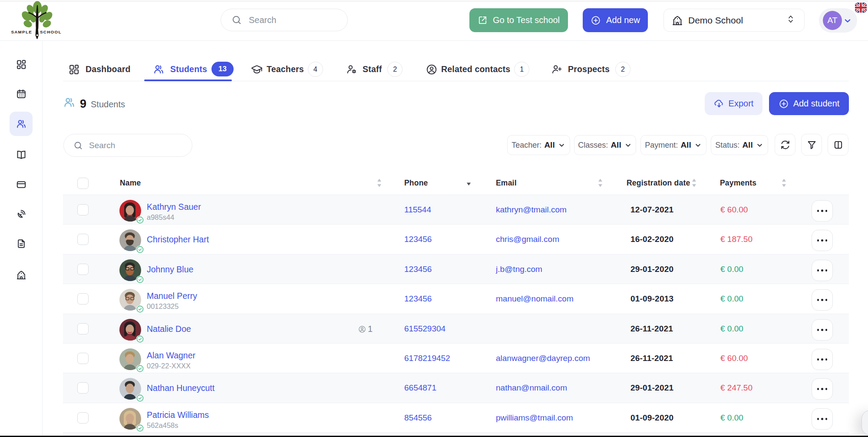 This screenshot has height=437, width=868. I want to click on svg-text: SAMPLE, so click(22, 32).